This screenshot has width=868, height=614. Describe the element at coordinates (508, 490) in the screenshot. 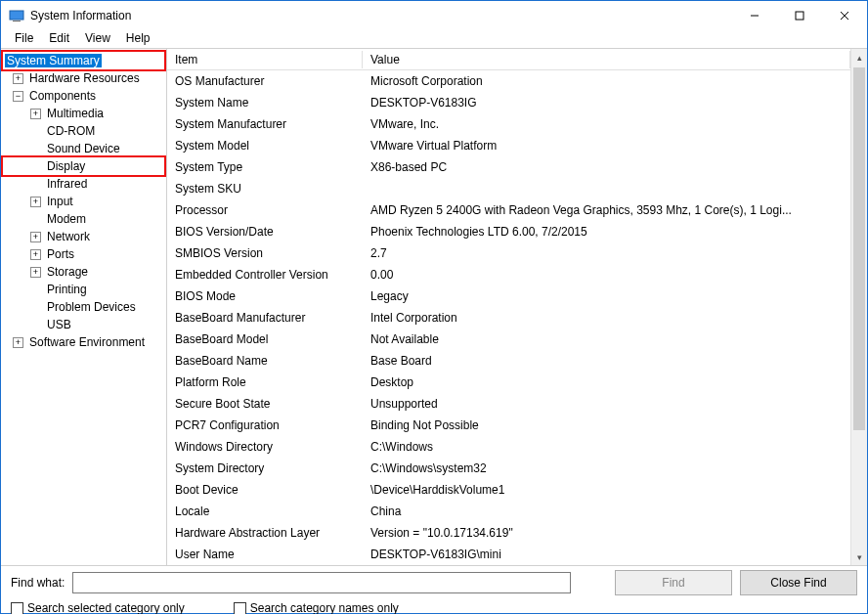

I see `list-row: Boot Device\Device\HarddiskVolume1` at that location.